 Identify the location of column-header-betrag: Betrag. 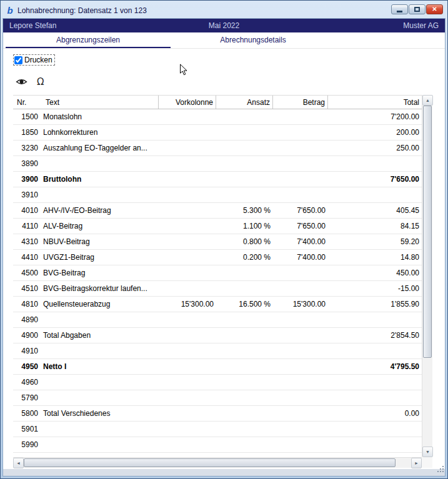
(301, 102).